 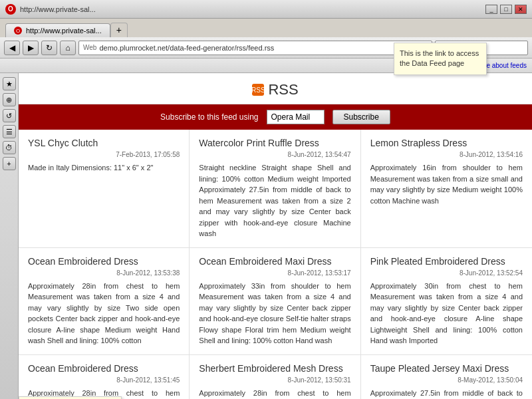 What do you see at coordinates (119, 30) in the screenshot?
I see `new-tab-button: +` at bounding box center [119, 30].